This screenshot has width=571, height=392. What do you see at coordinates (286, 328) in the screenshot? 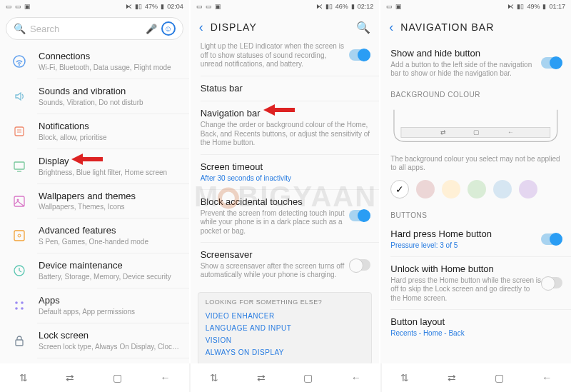
I see `related-link: LANGUAGE AND INPUT` at bounding box center [286, 328].